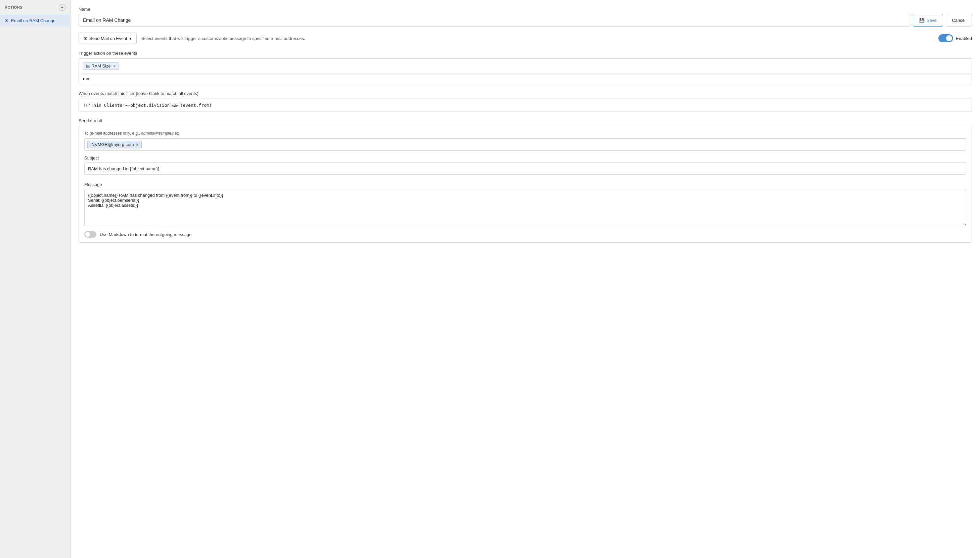  Describe the element at coordinates (146, 235) in the screenshot. I see `markdown-label: Use Markdown to format the outgoing mess…` at that location.